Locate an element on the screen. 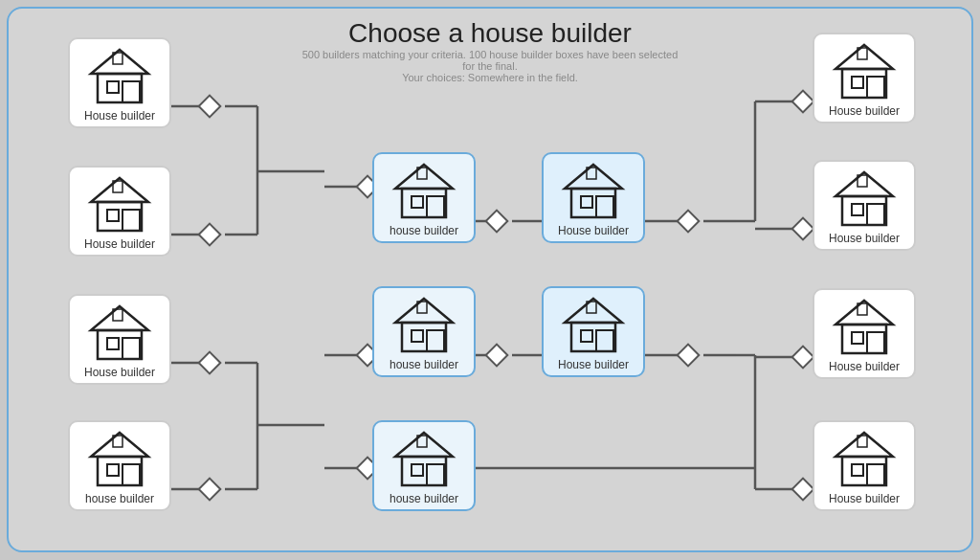  card-12-label: House builder is located at coordinates (864, 367).